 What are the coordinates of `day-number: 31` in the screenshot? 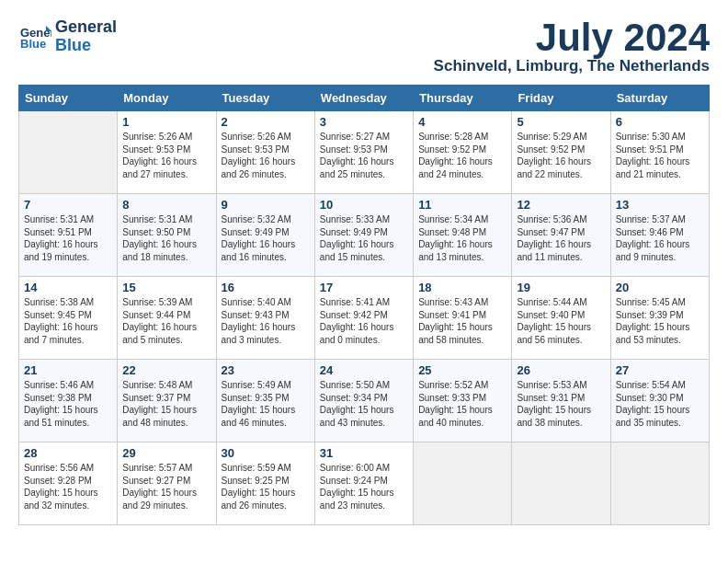 It's located at (364, 453).